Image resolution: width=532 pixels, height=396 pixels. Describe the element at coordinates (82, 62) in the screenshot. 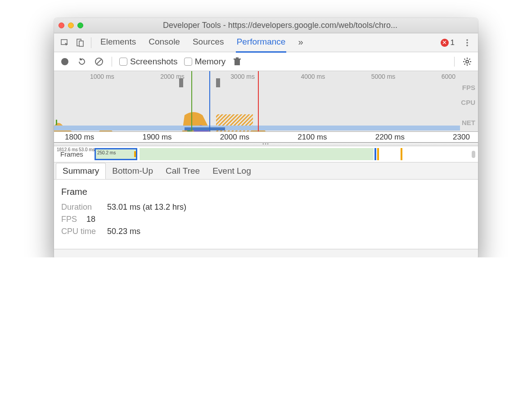

I see `reload-button` at that location.